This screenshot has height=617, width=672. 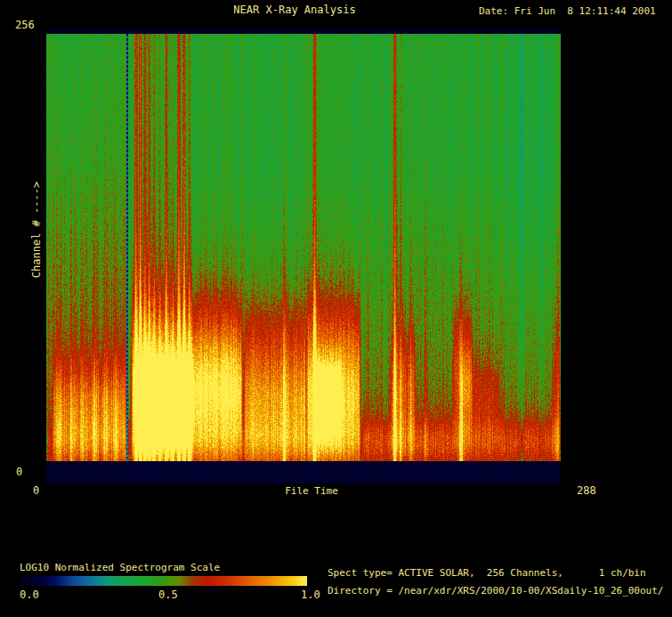 What do you see at coordinates (164, 580) in the screenshot?
I see `colorbar-gradient` at bounding box center [164, 580].